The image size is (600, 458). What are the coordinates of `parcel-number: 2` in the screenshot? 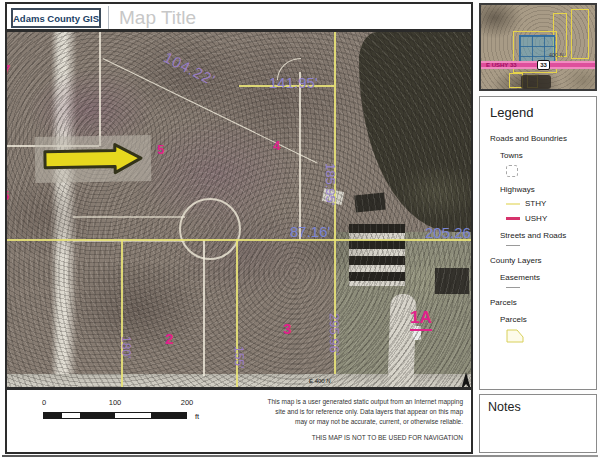 It's located at (169, 338).